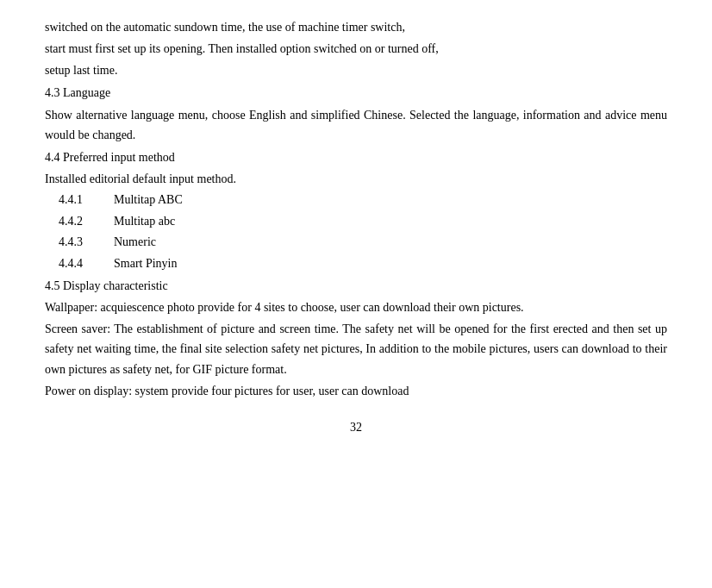 This screenshot has width=712, height=588. I want to click on sub-item-444-number: 4.4.4, so click(79, 264).